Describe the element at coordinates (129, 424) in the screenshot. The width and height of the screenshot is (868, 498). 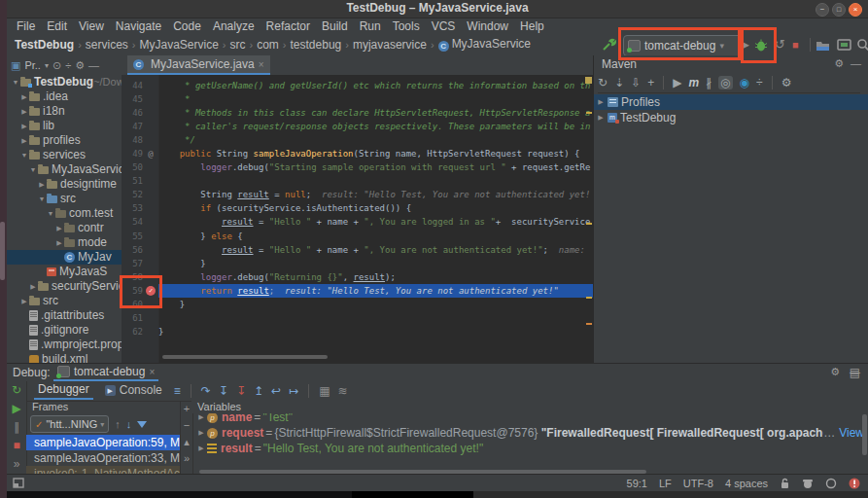
I see `next-frame-icon: ↓` at that location.